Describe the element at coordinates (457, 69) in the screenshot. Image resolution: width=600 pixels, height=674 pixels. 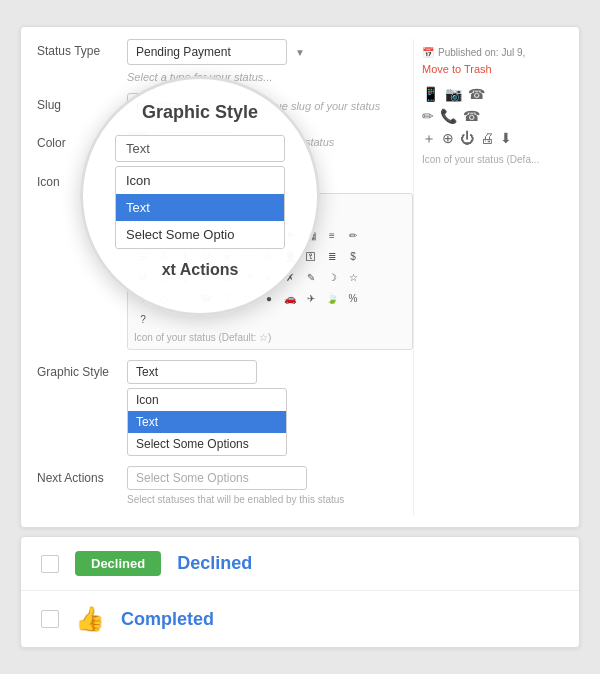
I see `move-to-trash-link: Move to Trash` at that location.